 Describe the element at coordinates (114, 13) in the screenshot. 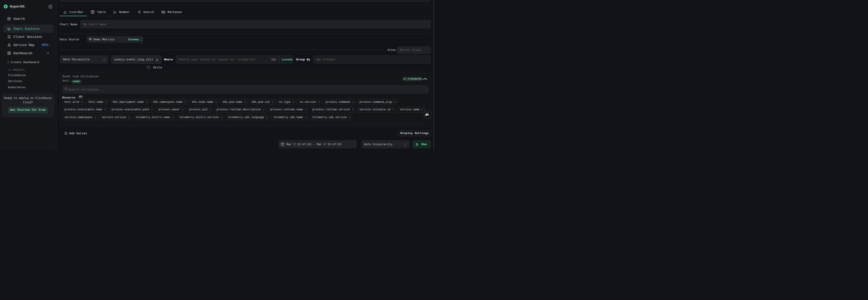

I see `svg-text: 2` at that location.